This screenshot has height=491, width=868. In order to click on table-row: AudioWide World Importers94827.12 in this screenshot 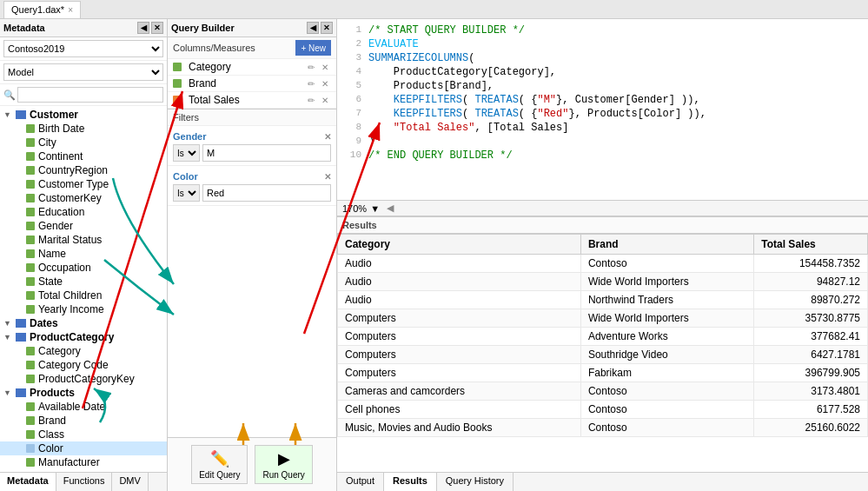, I will do `click(603, 282)`.